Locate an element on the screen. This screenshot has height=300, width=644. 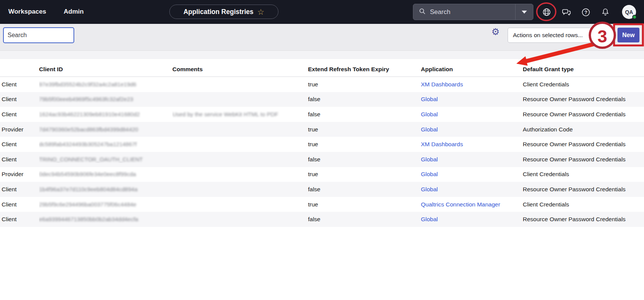
user-avatar: QA is located at coordinates (629, 12).